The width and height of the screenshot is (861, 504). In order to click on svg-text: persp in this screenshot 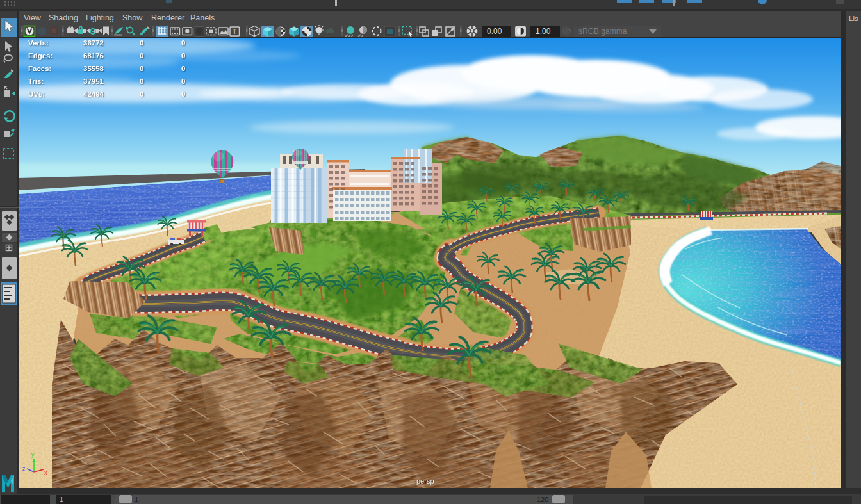, I will do `click(425, 481)`.